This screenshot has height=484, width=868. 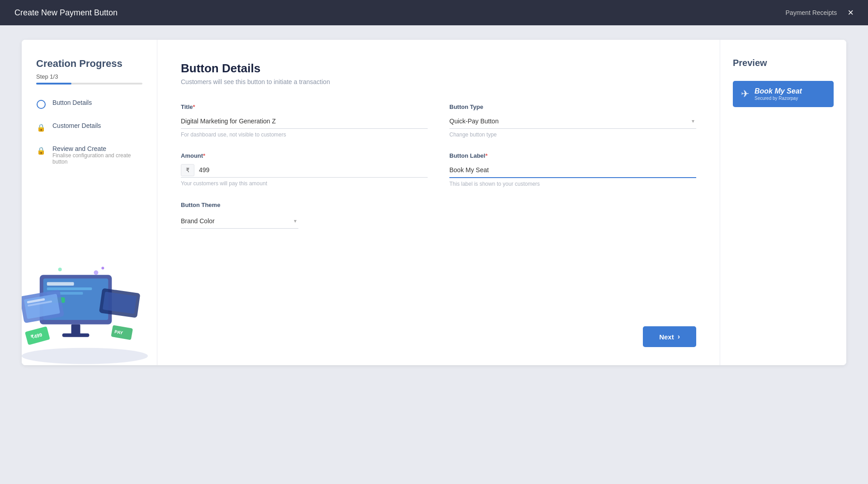 What do you see at coordinates (851, 13) in the screenshot?
I see `close-button: ×` at bounding box center [851, 13].